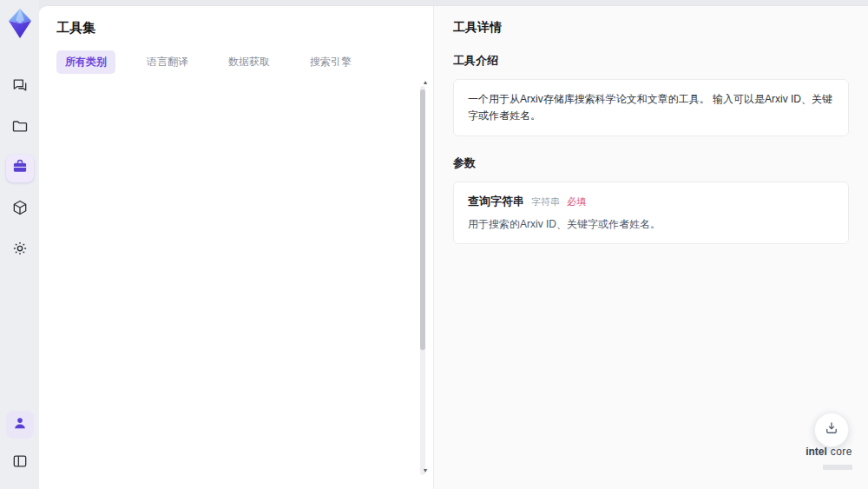  Describe the element at coordinates (236, 63) in the screenshot. I see `category-tabs: 所有类别语言翻译数据获取搜索引擎` at that location.